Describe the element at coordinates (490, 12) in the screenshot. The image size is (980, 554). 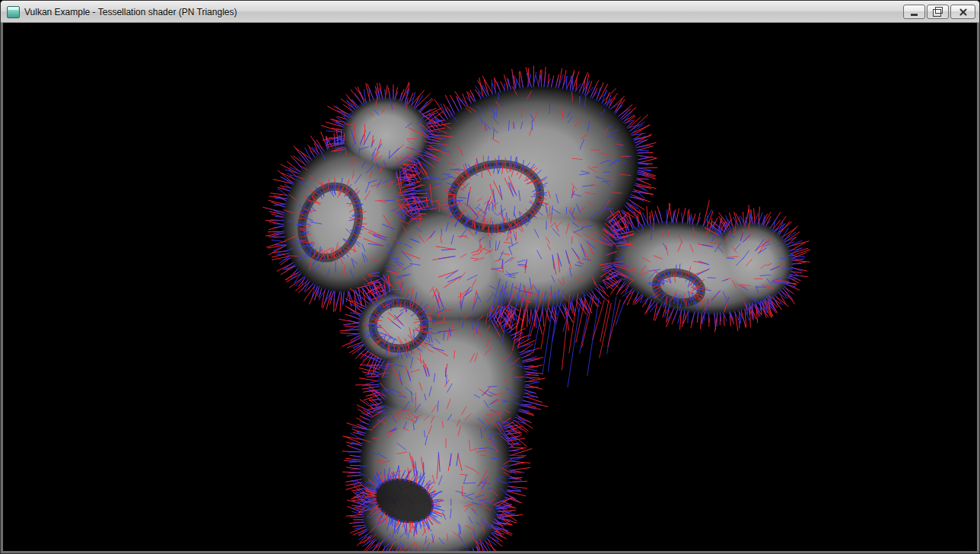
I see `titlebar: Vulkan Example - Tessellation shader (PN…` at that location.